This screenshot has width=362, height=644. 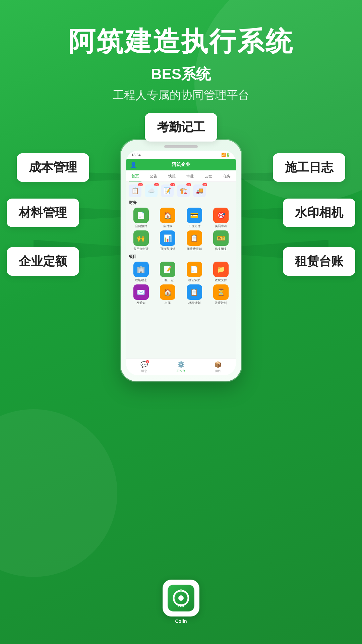 I want to click on sub-title-2: 工程人专属的协同管理平台, so click(x=181, y=95).